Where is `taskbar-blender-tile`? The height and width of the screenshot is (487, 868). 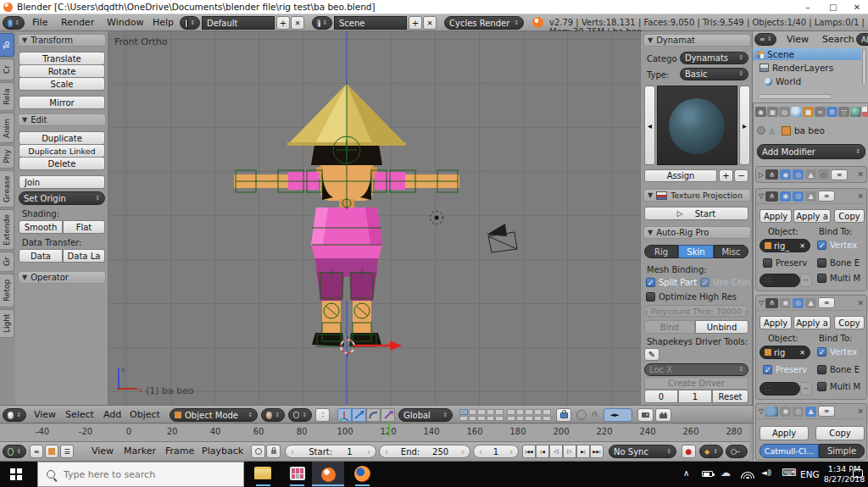
taskbar-blender-tile is located at coordinates (328, 474).